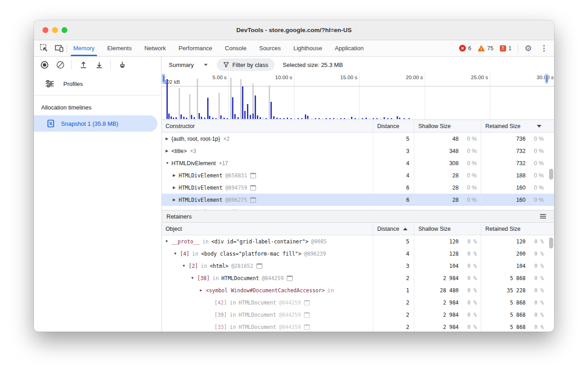 The height and width of the screenshot is (376, 588). What do you see at coordinates (544, 48) in the screenshot?
I see `more-menu-icon: ⋮` at bounding box center [544, 48].